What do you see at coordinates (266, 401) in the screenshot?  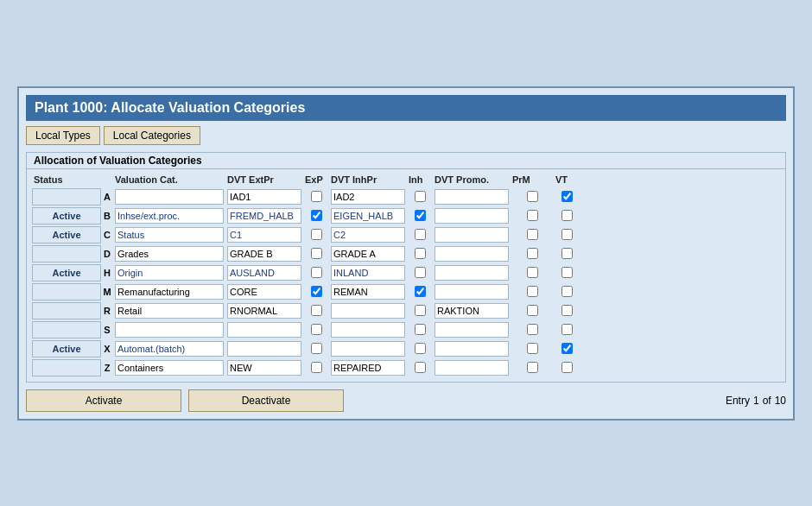 I see `deactivate-button: Deactivate` at bounding box center [266, 401].